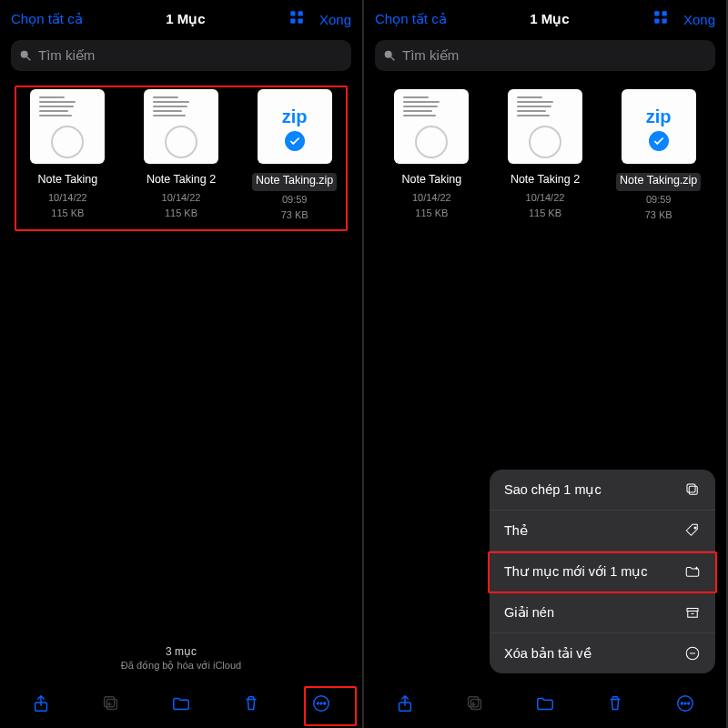 This screenshot has height=728, width=728. What do you see at coordinates (295, 126) in the screenshot?
I see `file-thumbnail-zip: zip` at bounding box center [295, 126].